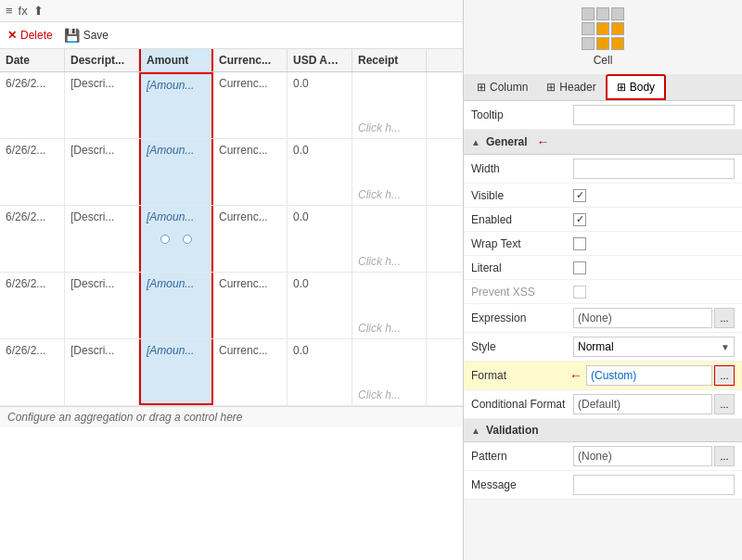 The width and height of the screenshot is (742, 560). What do you see at coordinates (603, 347) in the screenshot?
I see `style-row: Style Normal ▼` at bounding box center [603, 347].